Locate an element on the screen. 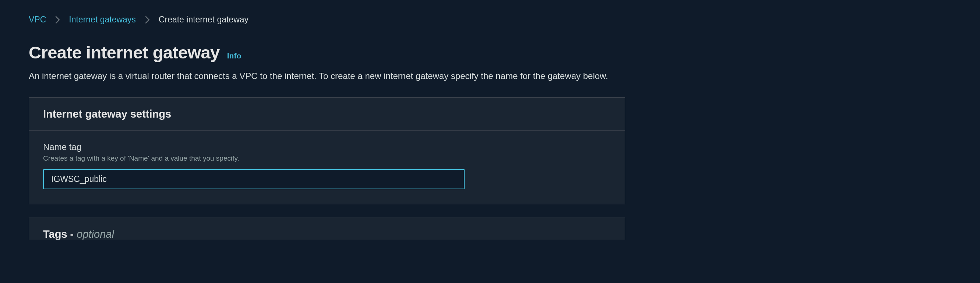  name-tag-input is located at coordinates (254, 179).